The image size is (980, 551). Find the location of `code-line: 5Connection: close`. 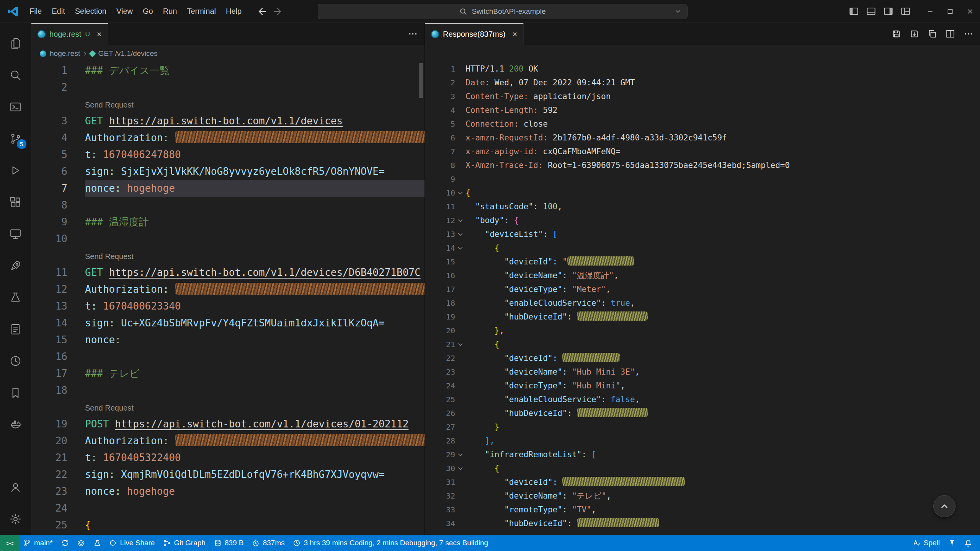

code-line: 5Connection: close is located at coordinates (702, 124).